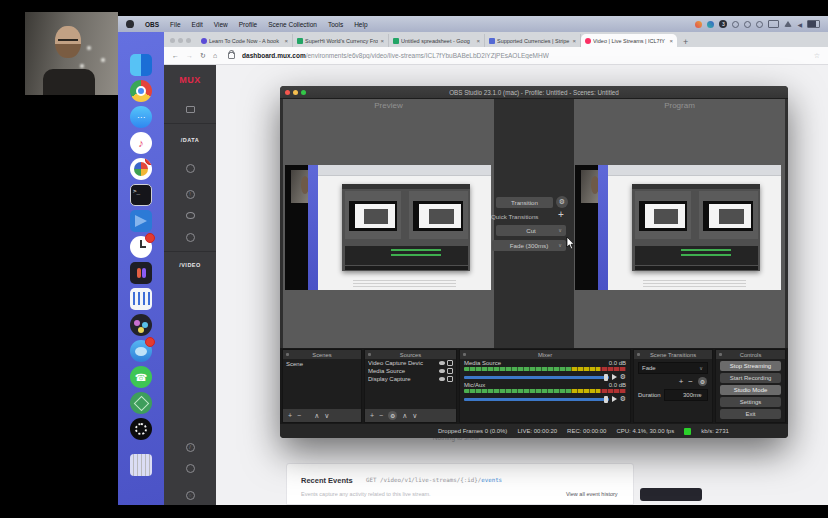  What do you see at coordinates (141, 143) in the screenshot?
I see `music-icon: ♪` at bounding box center [141, 143].